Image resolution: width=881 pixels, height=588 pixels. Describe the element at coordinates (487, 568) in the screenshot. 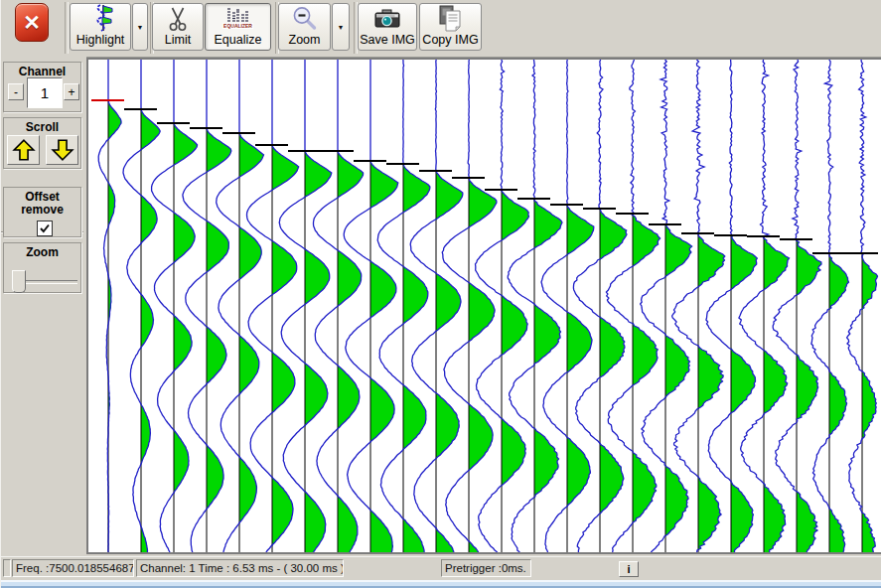

I see `pretrigger-panel: Pretrigger :0ms.` at that location.